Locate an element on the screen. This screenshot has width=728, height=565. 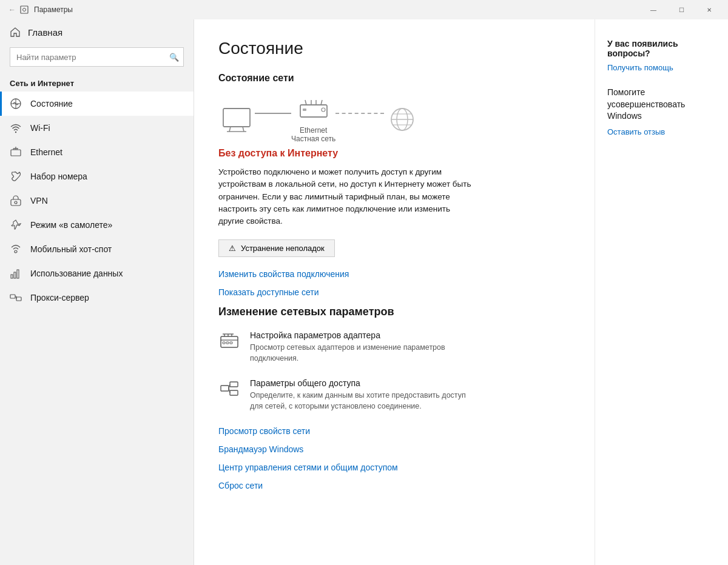
ethernet-icon is located at coordinates (16, 152).